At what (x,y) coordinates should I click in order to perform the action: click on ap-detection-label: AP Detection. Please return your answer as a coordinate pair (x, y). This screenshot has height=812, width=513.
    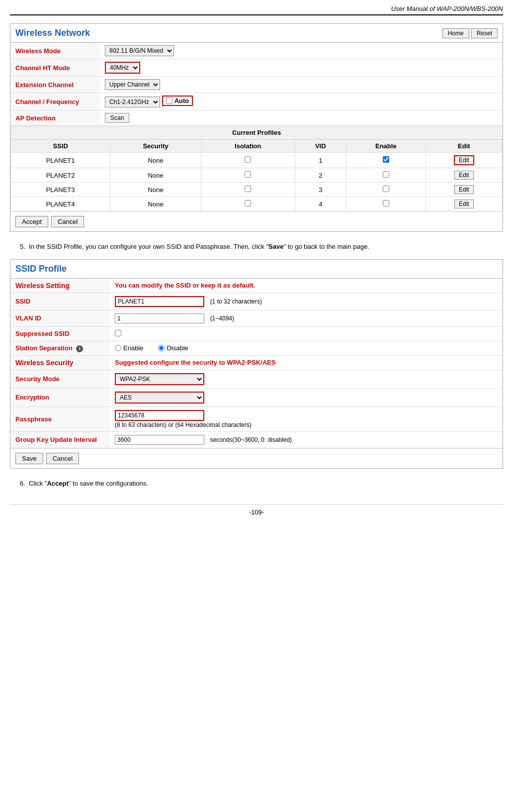
    Looking at the image, I should click on (55, 118).